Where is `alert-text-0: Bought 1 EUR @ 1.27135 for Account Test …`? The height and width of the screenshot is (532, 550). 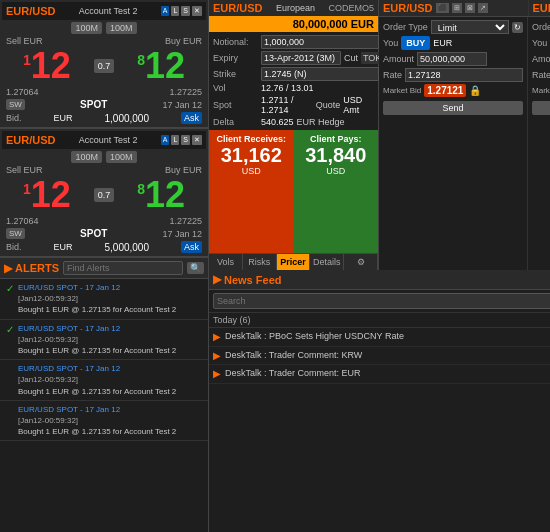 alert-text-0: Bought 1 EUR @ 1.27135 for Account Test … is located at coordinates (97, 310).